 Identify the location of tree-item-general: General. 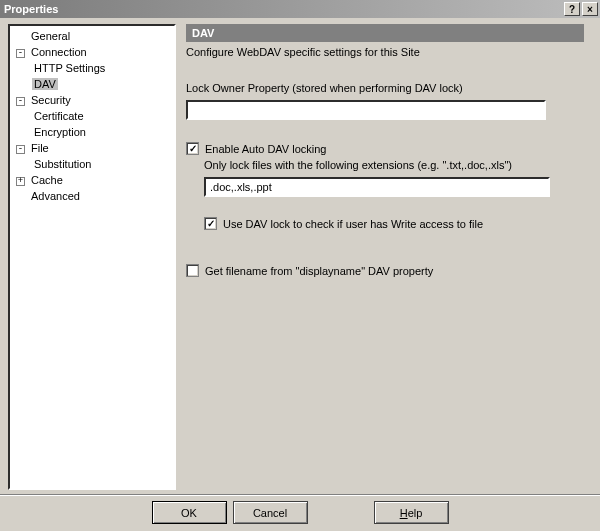
(50, 36).